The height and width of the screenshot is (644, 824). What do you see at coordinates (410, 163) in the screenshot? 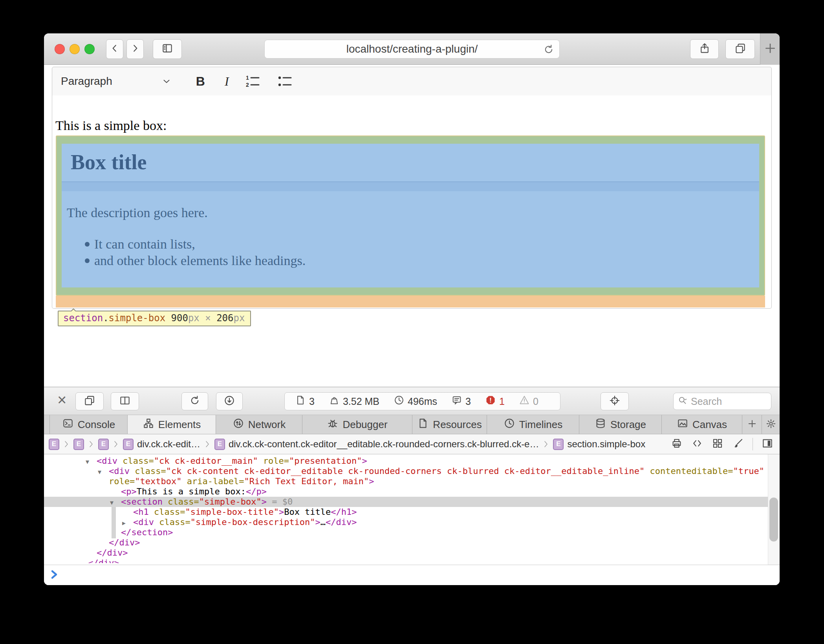
I see `box-title-block: Box title` at bounding box center [410, 163].